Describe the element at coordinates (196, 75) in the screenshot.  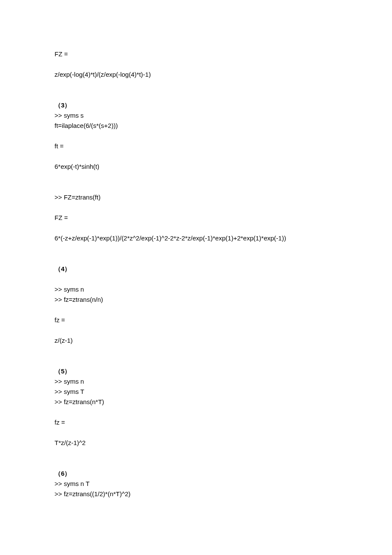
I see `code-line: z/exp(-log(4)*t)/(z/exp(-log(4)*t)-1)` at that location.